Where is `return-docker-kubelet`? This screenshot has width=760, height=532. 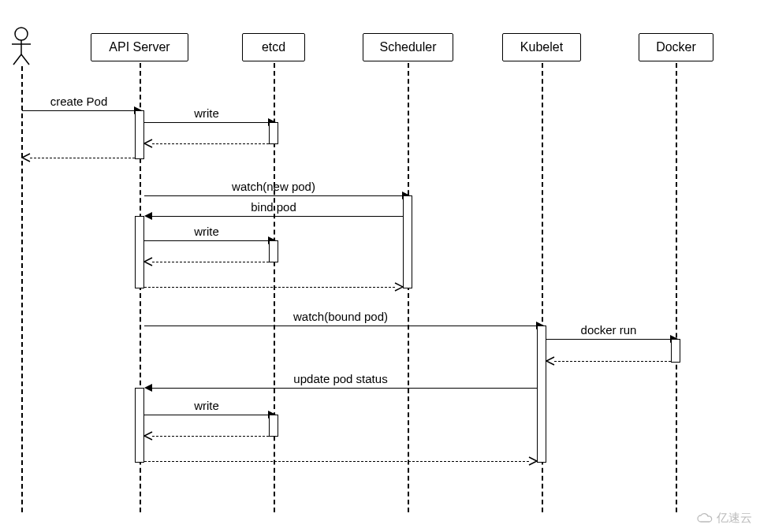 return-docker-kubelet is located at coordinates (613, 361).